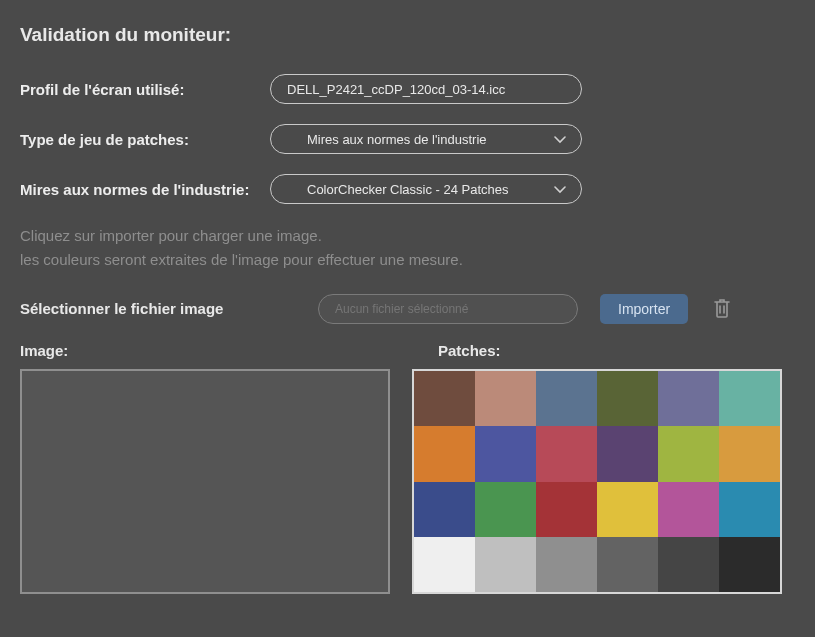 This screenshot has height=637, width=815. What do you see at coordinates (408, 35) in the screenshot?
I see `page-title: Validation du moniteur:` at bounding box center [408, 35].